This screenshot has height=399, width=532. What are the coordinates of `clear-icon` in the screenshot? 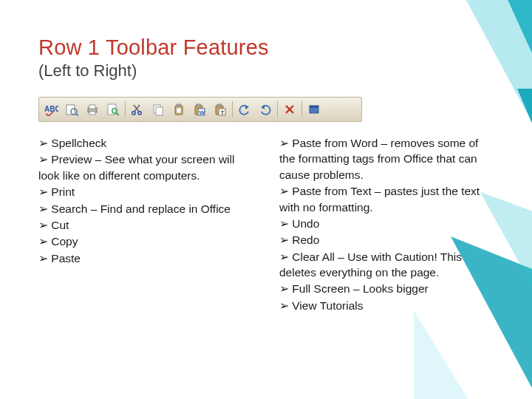 It's located at (290, 109).